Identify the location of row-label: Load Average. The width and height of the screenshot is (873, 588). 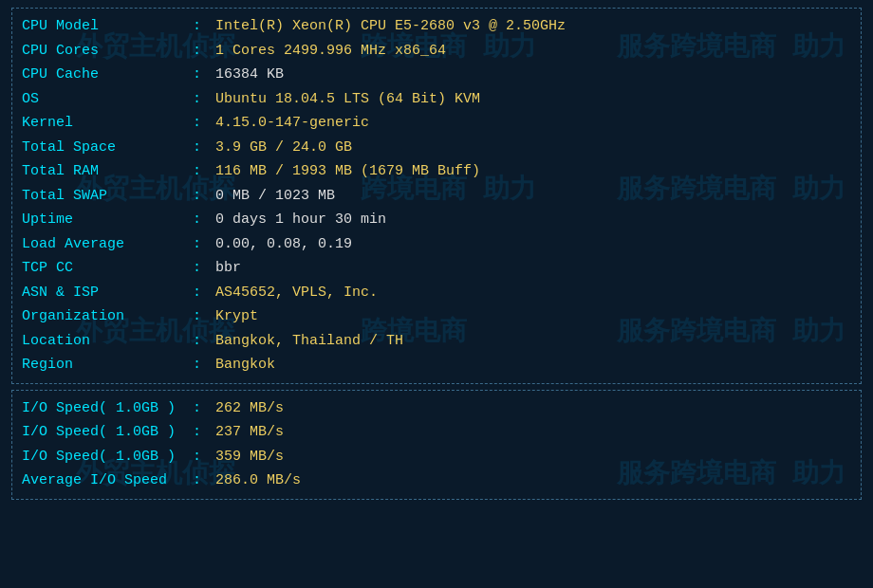
(107, 245).